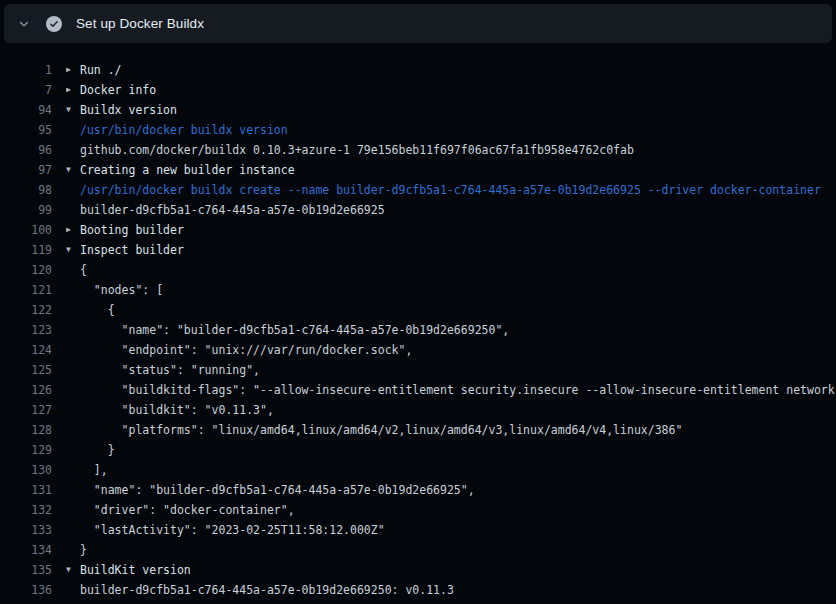 This screenshot has height=604, width=836. I want to click on line-number: 97, so click(26, 170).